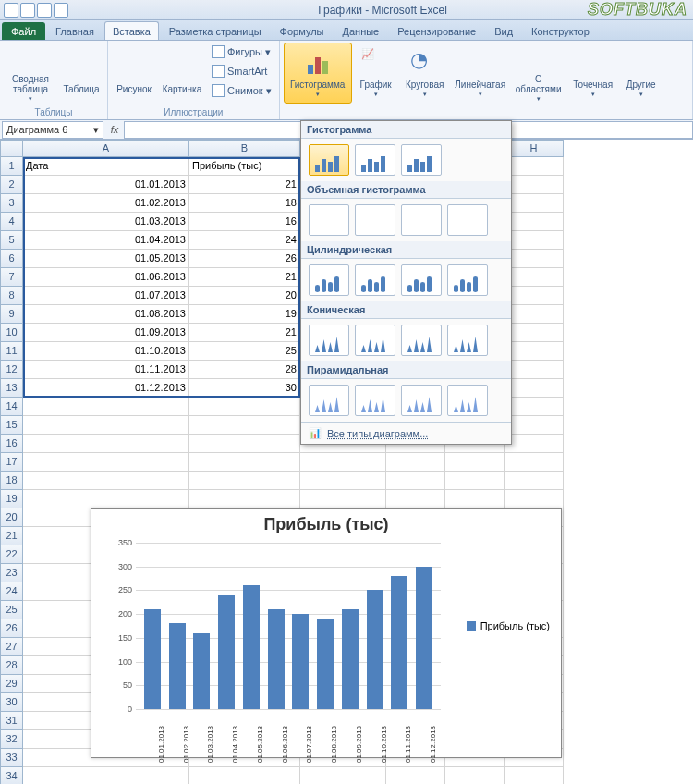 The width and height of the screenshot is (693, 784). Describe the element at coordinates (11, 499) in the screenshot. I see `row-header-19: 19` at that location.